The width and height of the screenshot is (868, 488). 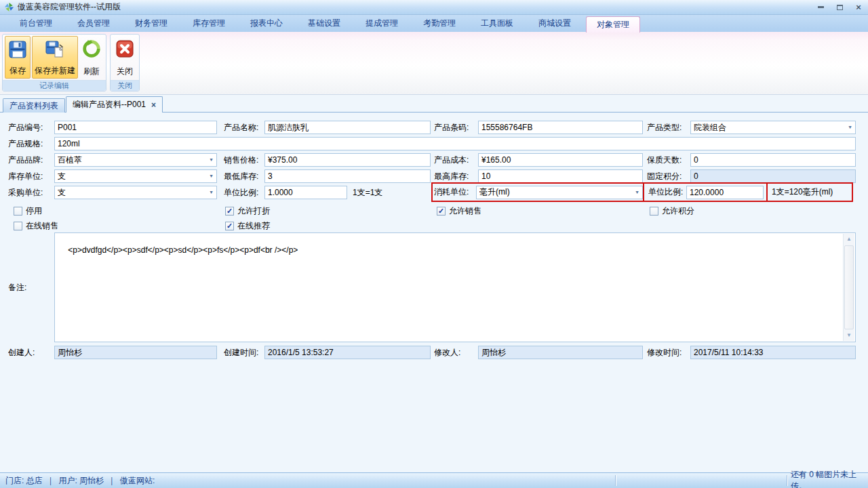 What do you see at coordinates (434, 7) in the screenshot?
I see `title-bar: 傲蓝美容院管理软件--试用版 ×` at bounding box center [434, 7].